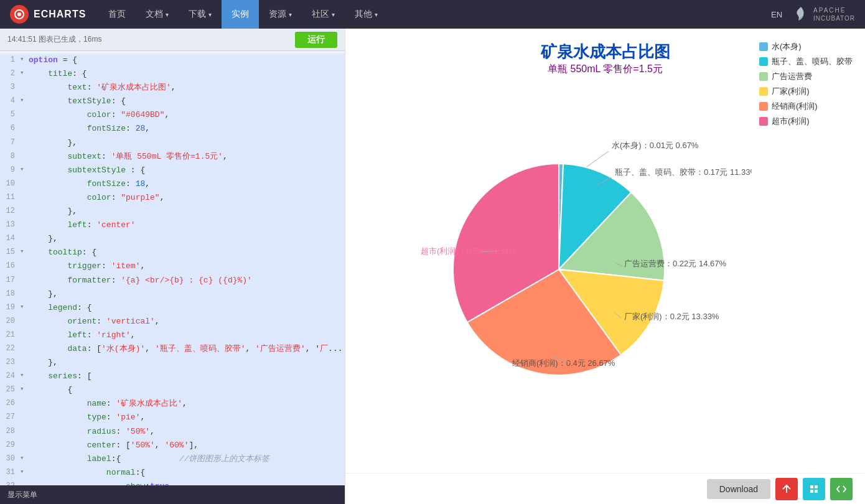  I want to click on download-button: Download, so click(739, 489).